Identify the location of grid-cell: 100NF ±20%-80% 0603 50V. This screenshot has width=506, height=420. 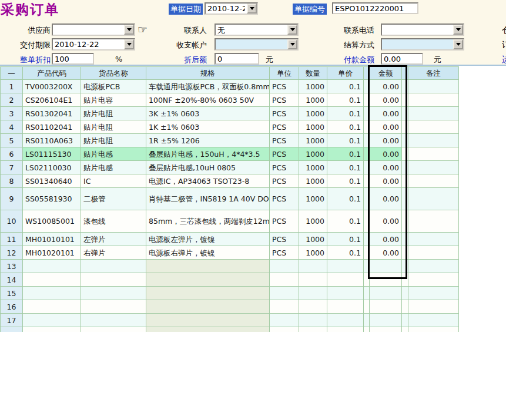
(208, 100).